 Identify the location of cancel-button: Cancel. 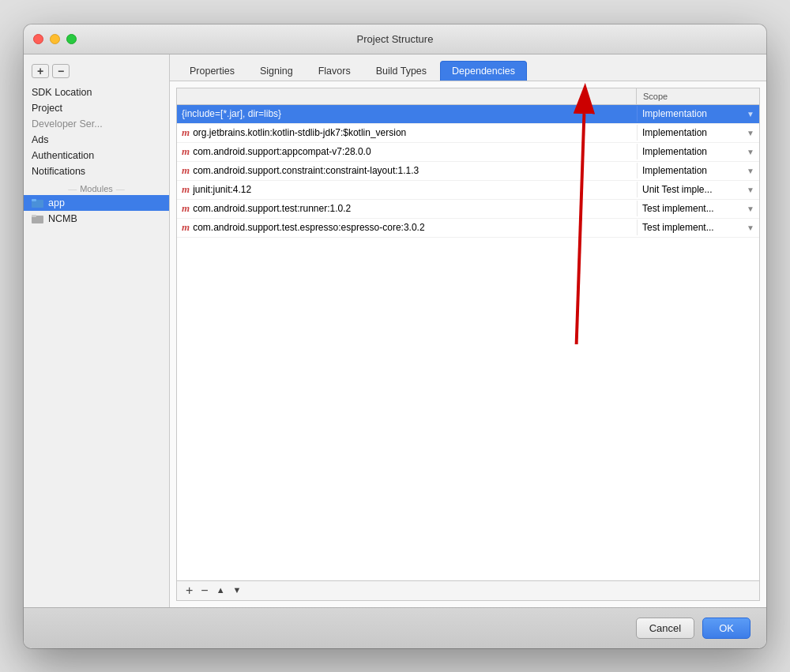
(665, 629).